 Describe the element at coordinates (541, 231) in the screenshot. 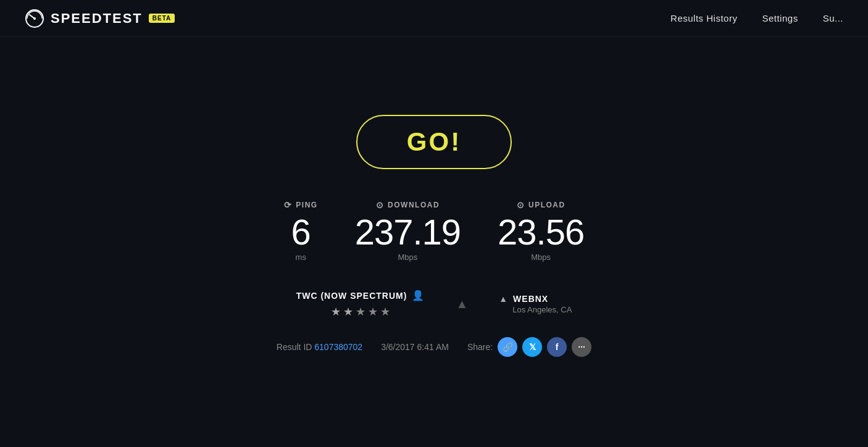

I see `stat-upload: ⊙ UPLOAD 23.56 Mbps` at that location.